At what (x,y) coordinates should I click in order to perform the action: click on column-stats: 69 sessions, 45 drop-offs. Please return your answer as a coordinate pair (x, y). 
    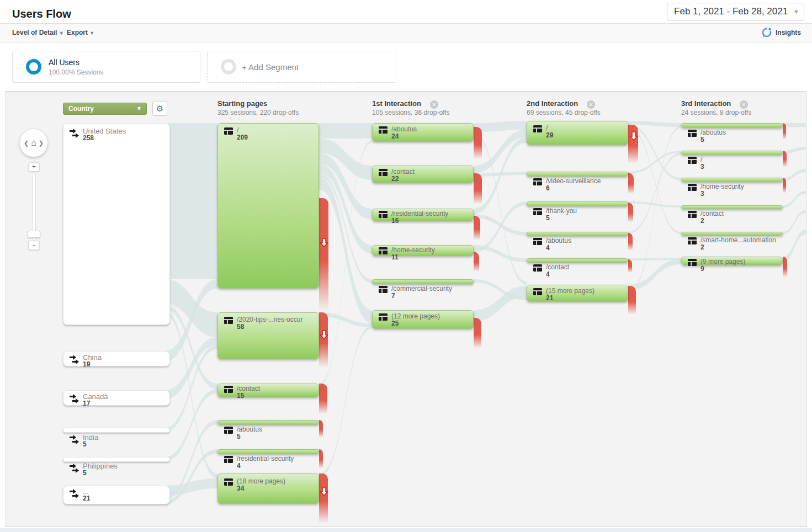
    Looking at the image, I should click on (564, 113).